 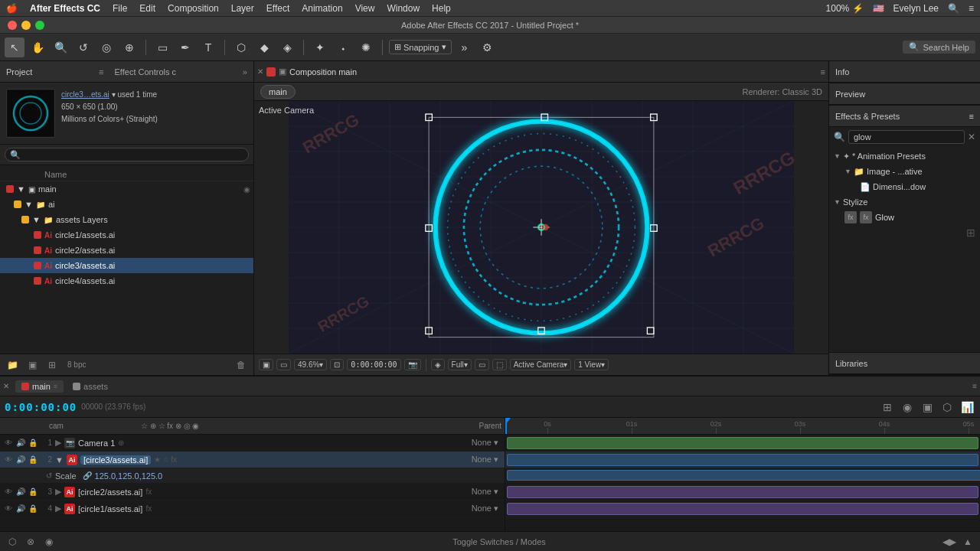 What do you see at coordinates (40, 25) in the screenshot?
I see `maximize-window-button` at bounding box center [40, 25].